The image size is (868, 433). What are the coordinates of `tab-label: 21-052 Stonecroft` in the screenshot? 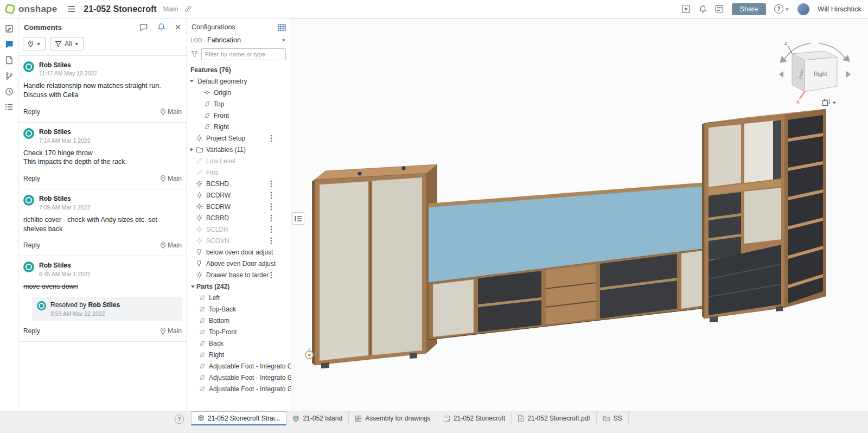 It's located at (480, 418).